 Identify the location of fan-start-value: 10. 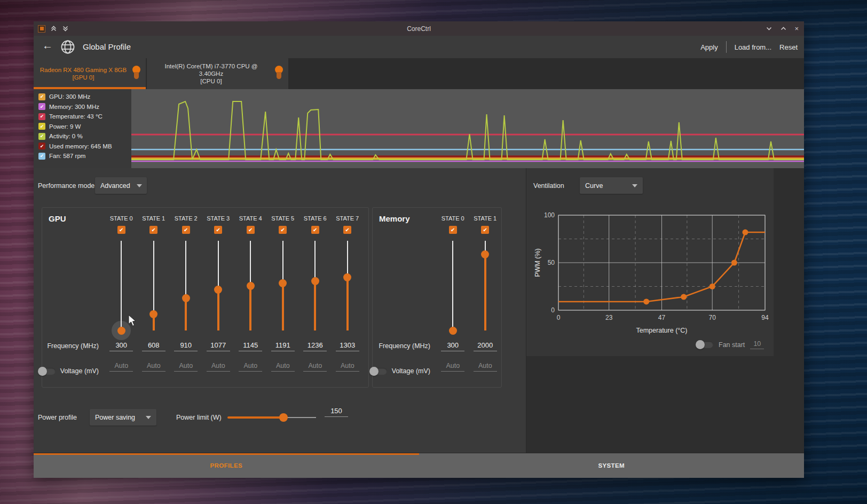
(757, 345).